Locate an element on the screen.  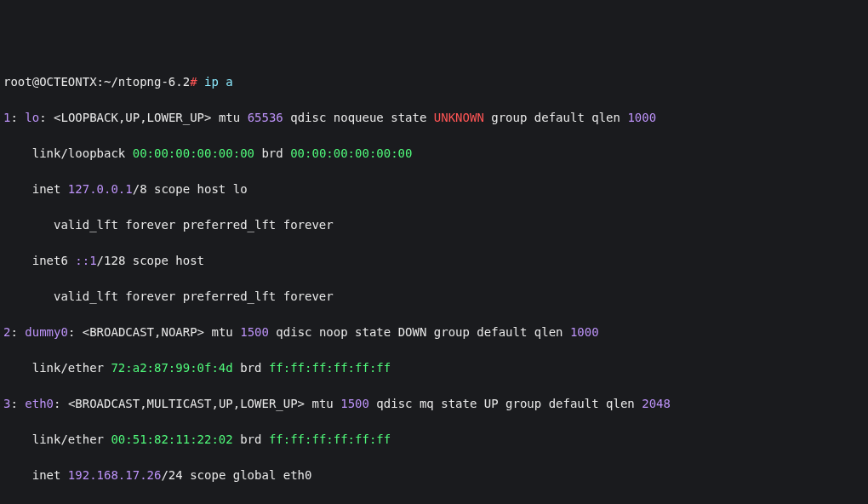
iface-3-link: link/ether 00:51:82:11:22:02 brd ff:ff:f… is located at coordinates (434, 439).